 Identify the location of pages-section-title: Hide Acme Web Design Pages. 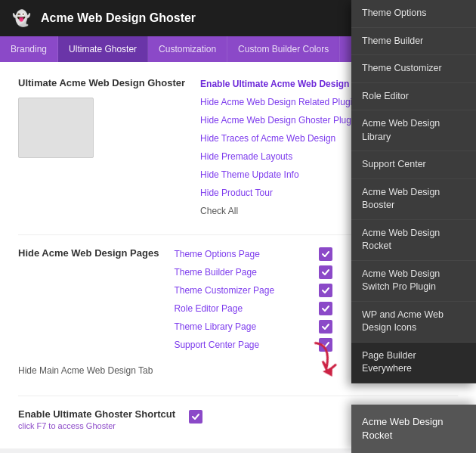
(88, 253).